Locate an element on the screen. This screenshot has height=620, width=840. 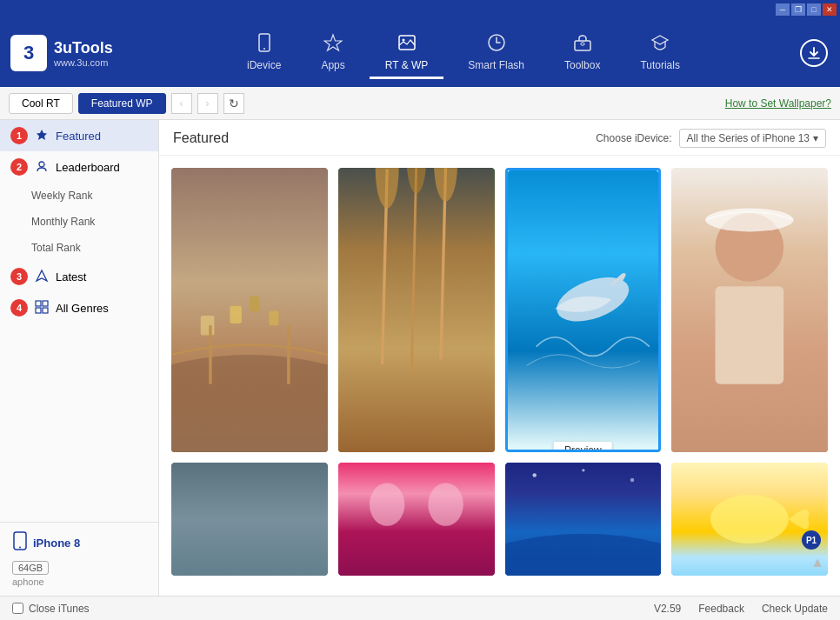
device-storage: 64GB is located at coordinates (30, 568).